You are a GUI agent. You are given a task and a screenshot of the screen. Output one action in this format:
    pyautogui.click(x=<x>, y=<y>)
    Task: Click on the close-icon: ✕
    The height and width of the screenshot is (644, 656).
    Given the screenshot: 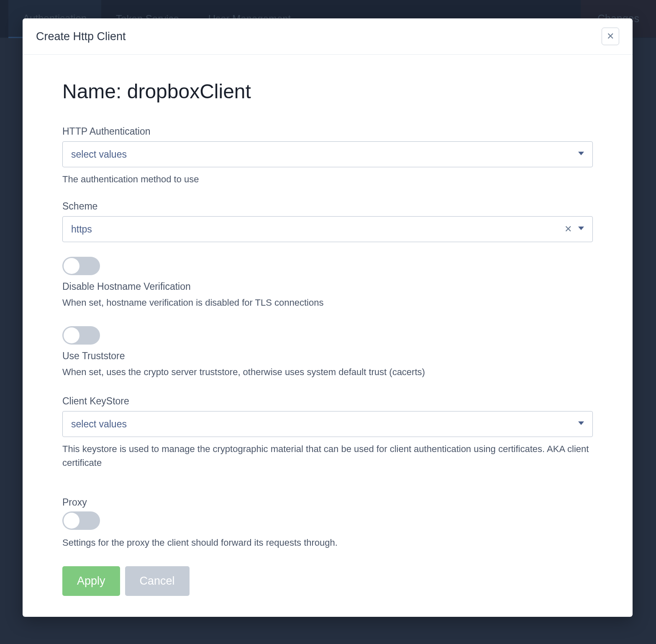 What is the action you would take?
    pyautogui.click(x=610, y=36)
    